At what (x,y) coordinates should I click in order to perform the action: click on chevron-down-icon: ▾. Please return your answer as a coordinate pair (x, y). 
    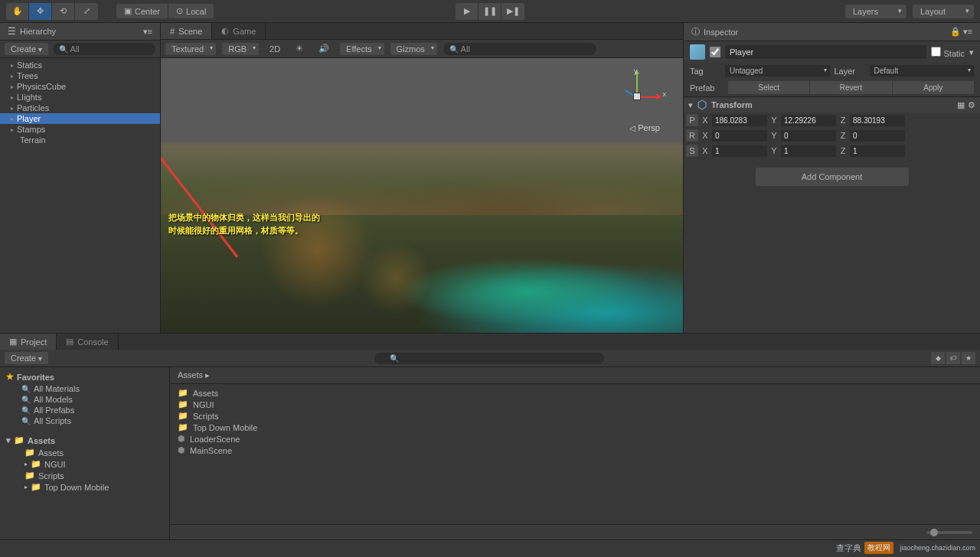
    Looking at the image, I should click on (8, 441).